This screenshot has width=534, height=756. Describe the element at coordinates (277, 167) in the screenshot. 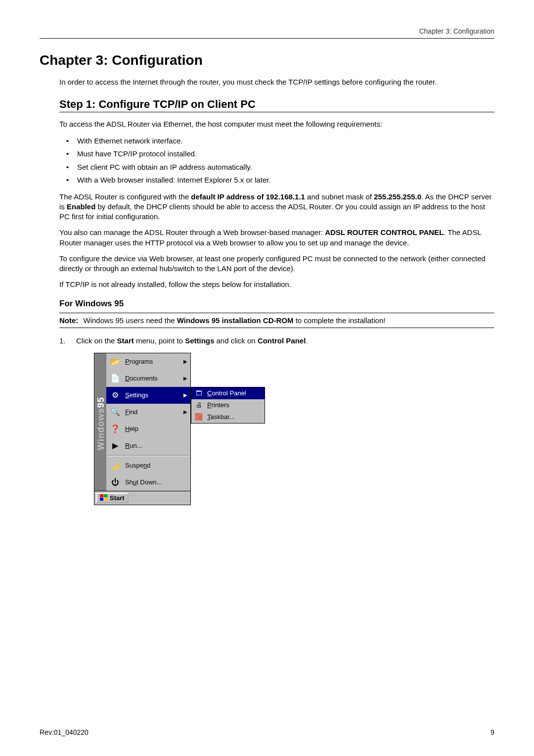

I see `list-item: Set client PC with obtain an IP address …` at that location.